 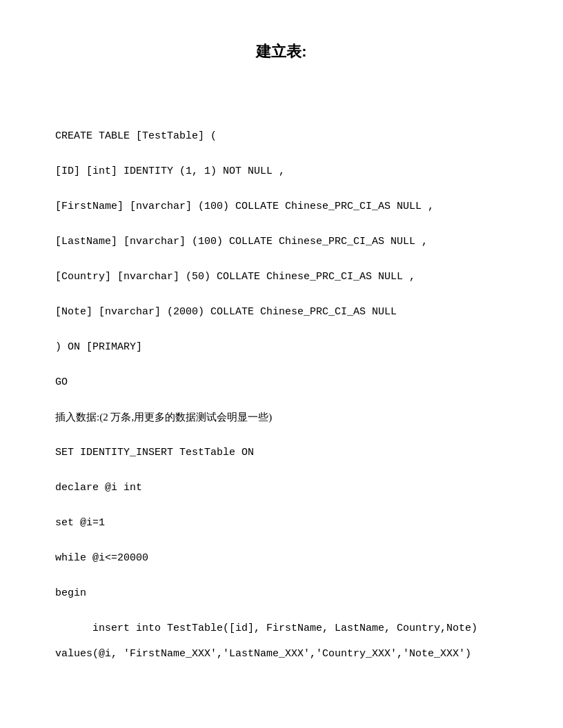 I want to click on code-line: [LastName] [nvarchar] (100) COLLATE Chin…, so click(x=282, y=241).